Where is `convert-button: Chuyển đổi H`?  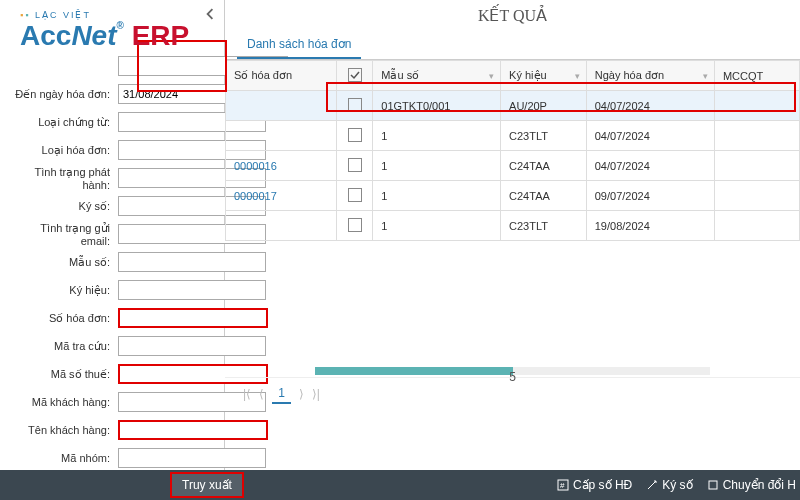 convert-button: Chuyển đổi H is located at coordinates (752, 485).